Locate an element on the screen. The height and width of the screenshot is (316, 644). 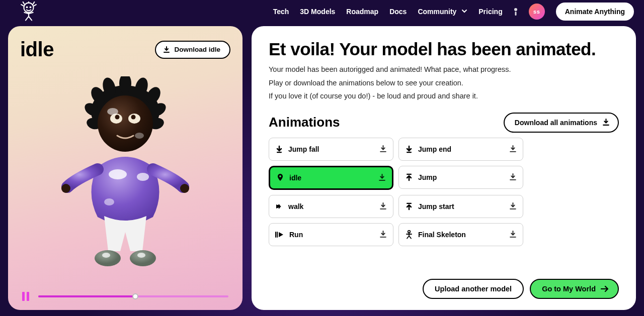
timeline-slider is located at coordinates (133, 296).